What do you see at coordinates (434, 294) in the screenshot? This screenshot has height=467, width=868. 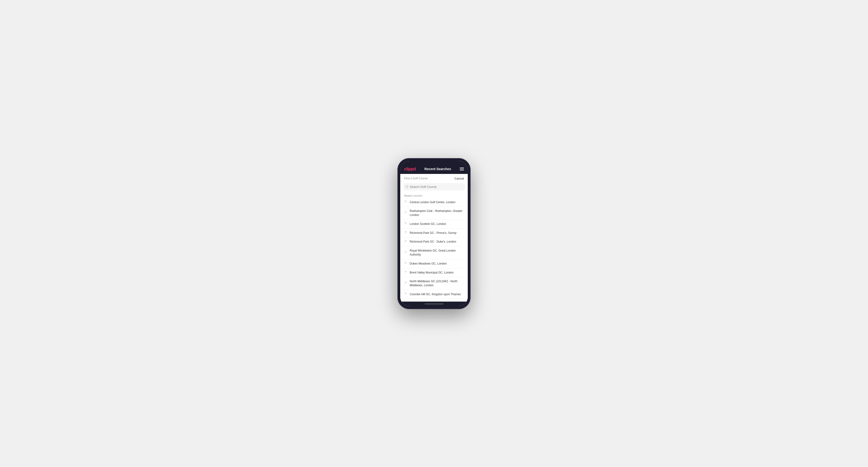 I see `course-list-item: Coombe Hill GC, Kingston upon Thames` at bounding box center [434, 294].